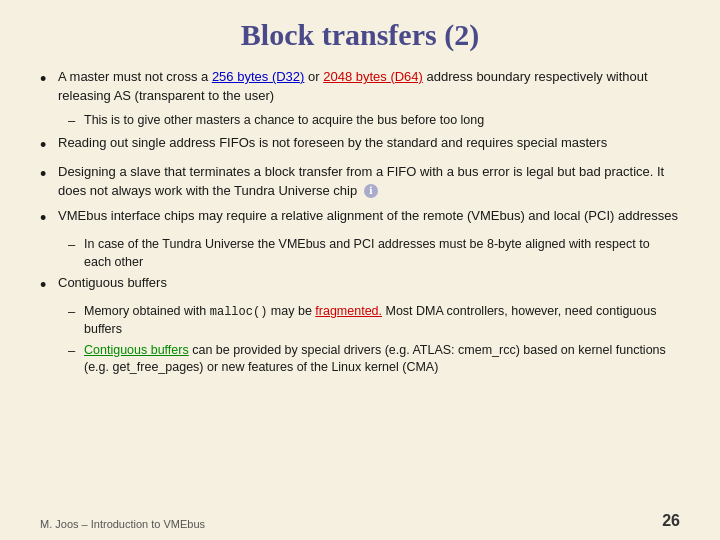  I want to click on bullet-item-2: • Reading out single address FIFOs is no…, so click(360, 146).